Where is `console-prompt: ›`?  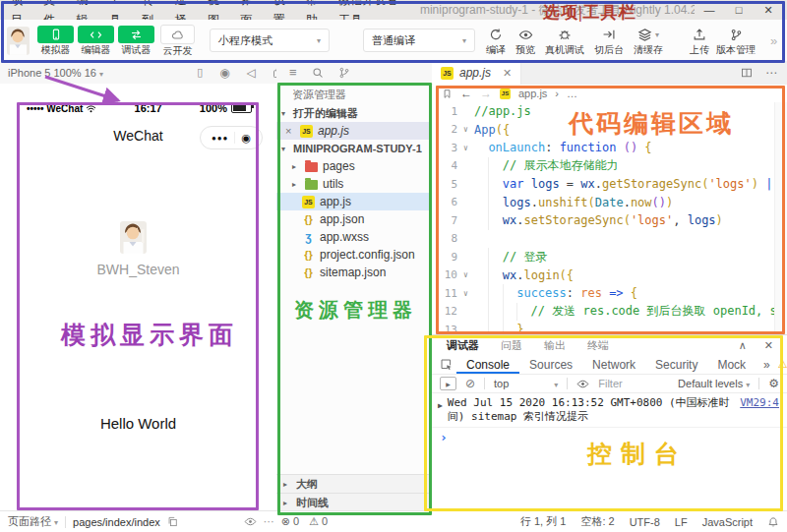 console-prompt: › is located at coordinates (610, 437).